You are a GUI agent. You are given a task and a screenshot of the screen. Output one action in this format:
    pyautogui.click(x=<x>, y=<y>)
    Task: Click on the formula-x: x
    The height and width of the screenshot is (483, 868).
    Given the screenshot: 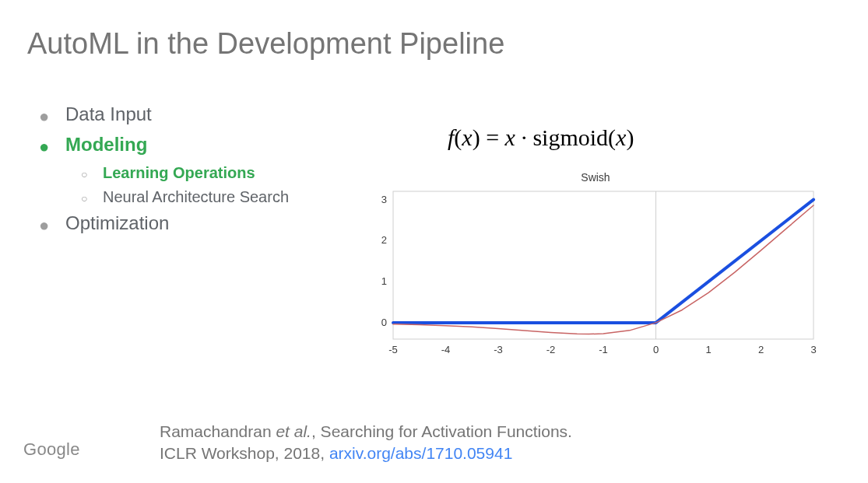 What is the action you would take?
    pyautogui.click(x=467, y=137)
    